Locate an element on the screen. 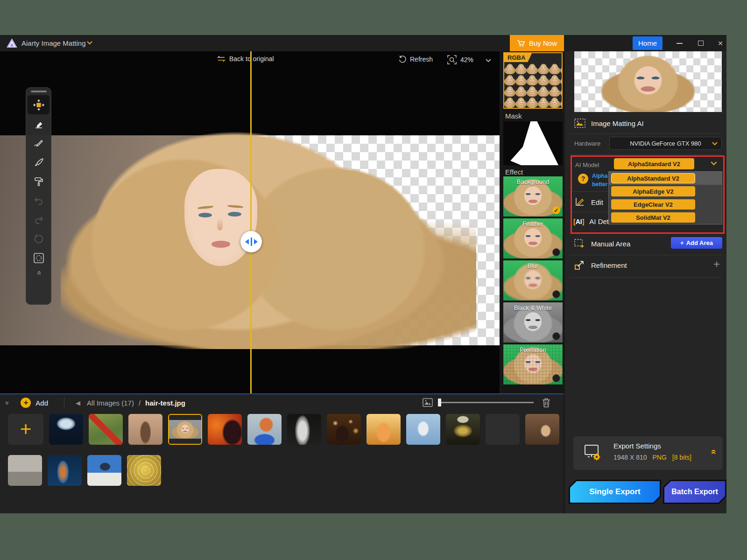 This screenshot has height=560, width=747. title-bar: Aiarty Image Matting Buy Now Home ✕ is located at coordinates (363, 43).